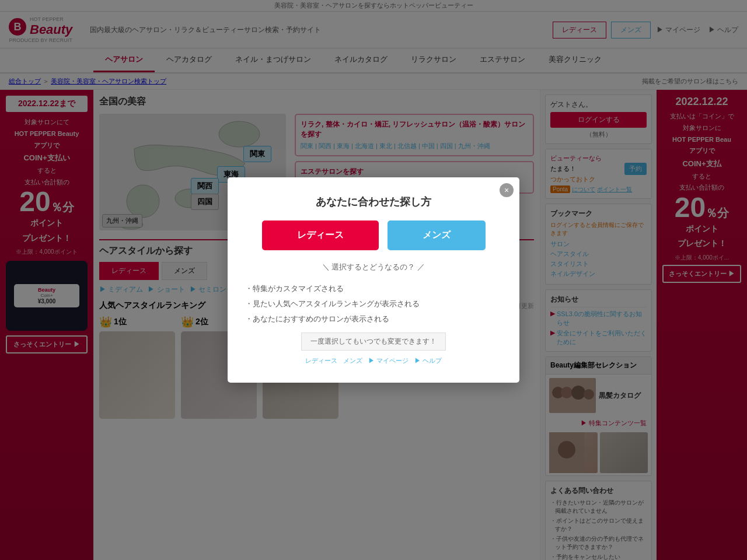  Describe the element at coordinates (374, 236) in the screenshot. I see `modal-buttons: レディース メンズ` at that location.